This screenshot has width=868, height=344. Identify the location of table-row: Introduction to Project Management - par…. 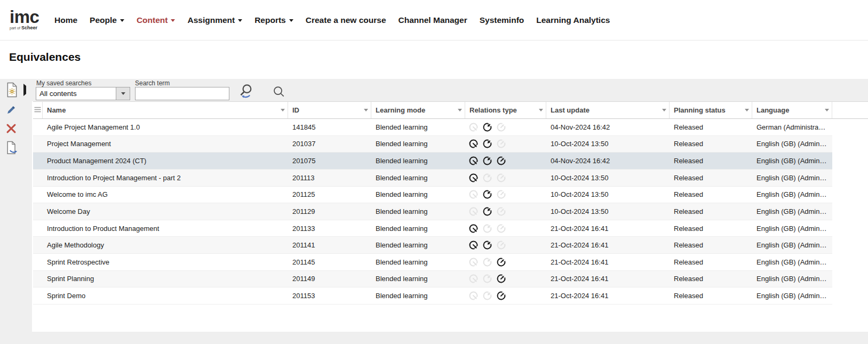
(433, 178).